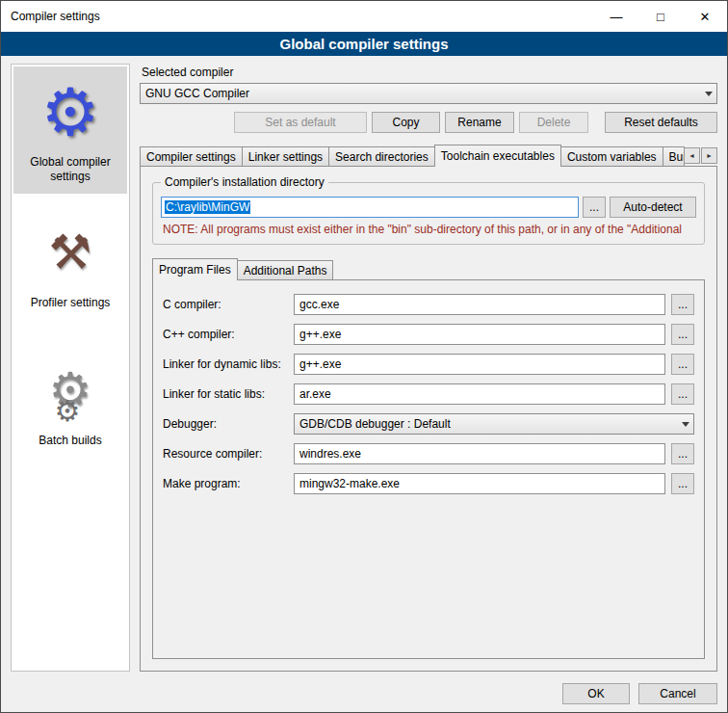  What do you see at coordinates (429, 155) in the screenshot?
I see `settings-tab-strip: Compiler settings Linker settings Search…` at bounding box center [429, 155].